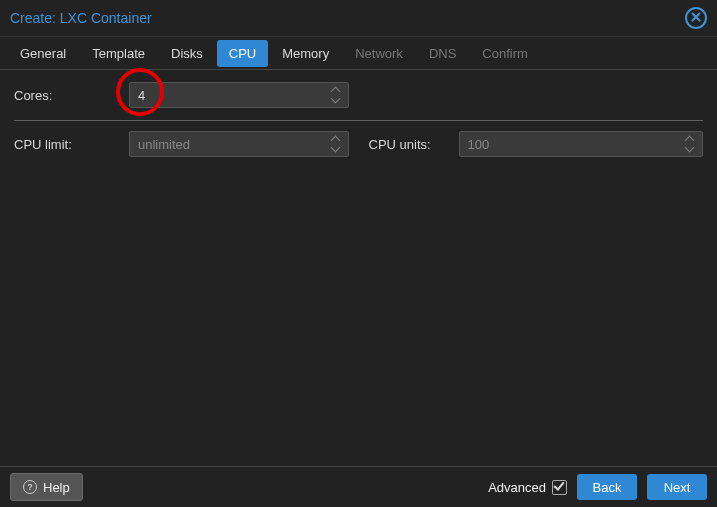  What do you see at coordinates (479, 144) in the screenshot?
I see `placeholder-cpu-units: 100` at bounding box center [479, 144].